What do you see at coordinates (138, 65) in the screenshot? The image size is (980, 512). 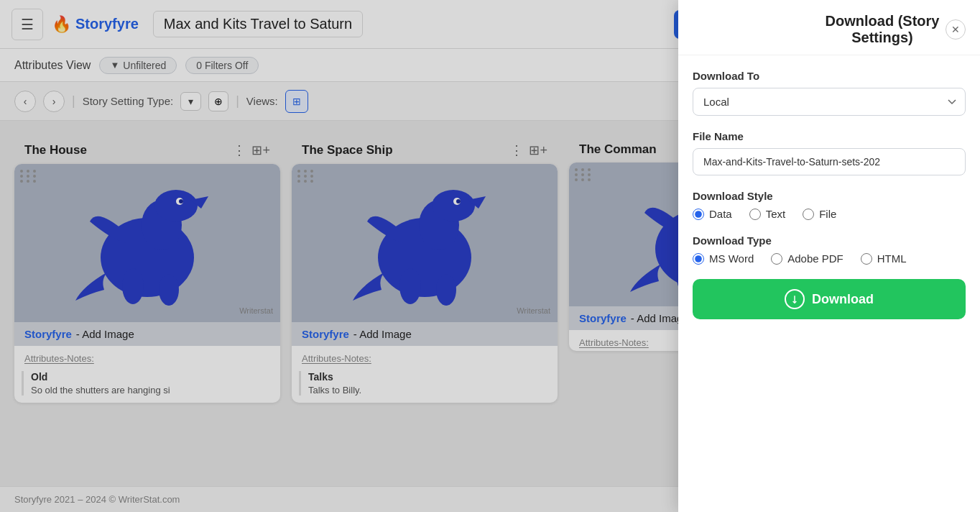 I see `unfiltered-pill: ▼ Unfiltered` at bounding box center [138, 65].